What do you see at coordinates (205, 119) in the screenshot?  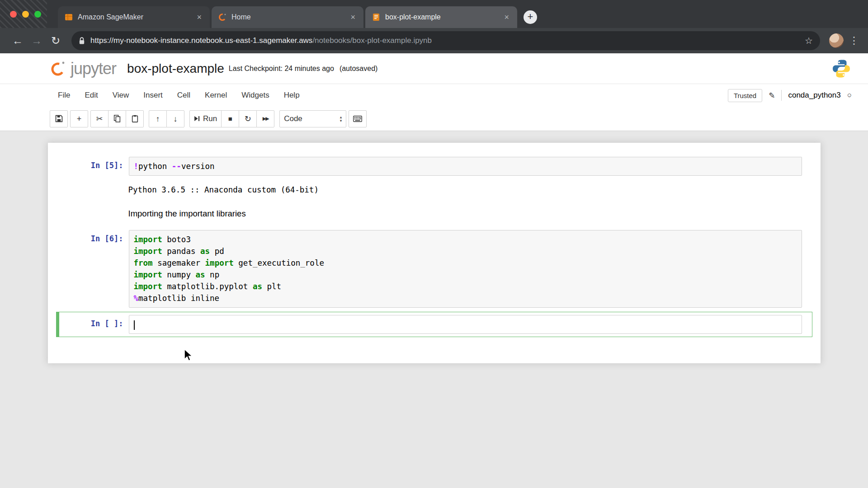 I see `run-button: Run` at bounding box center [205, 119].